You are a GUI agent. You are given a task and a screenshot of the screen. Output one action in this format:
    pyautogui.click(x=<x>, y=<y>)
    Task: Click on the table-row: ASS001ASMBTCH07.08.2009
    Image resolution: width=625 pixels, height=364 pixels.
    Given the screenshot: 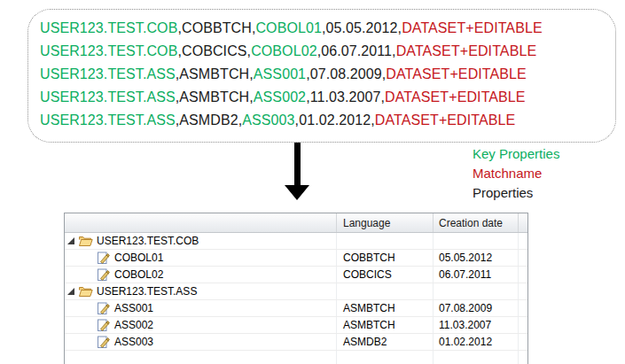 What is the action you would take?
    pyautogui.click(x=296, y=308)
    